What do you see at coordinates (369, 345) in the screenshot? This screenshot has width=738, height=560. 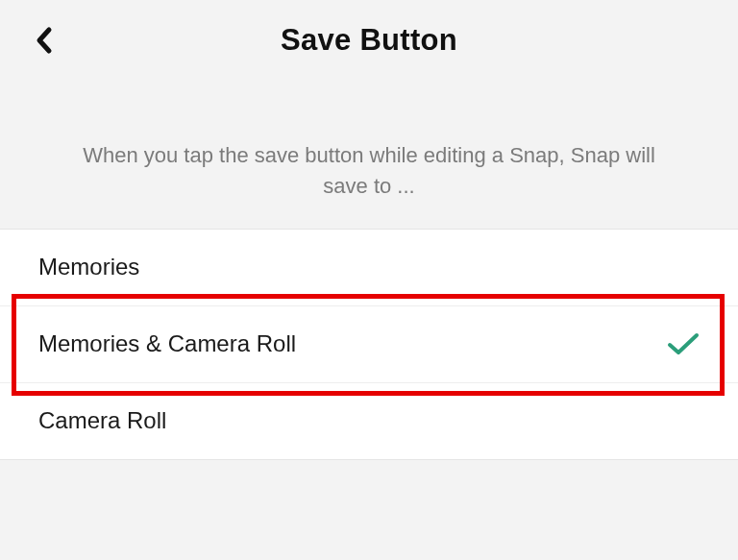 I see `option-row-memories-camera-roll: Memories & Camera Roll` at bounding box center [369, 345].